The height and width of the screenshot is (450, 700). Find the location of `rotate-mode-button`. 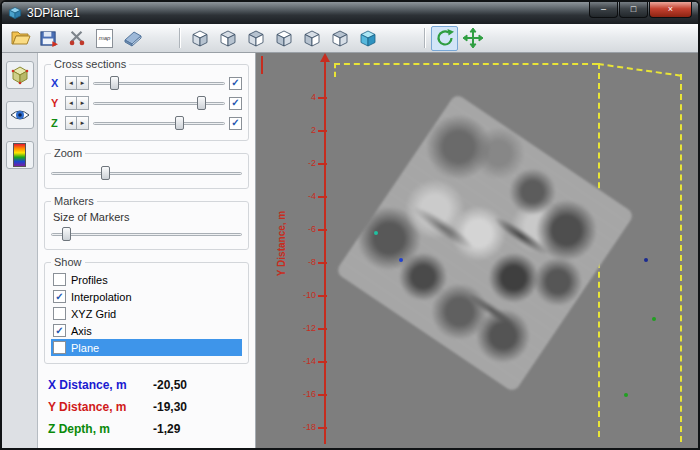

rotate-mode-button is located at coordinates (444, 38).